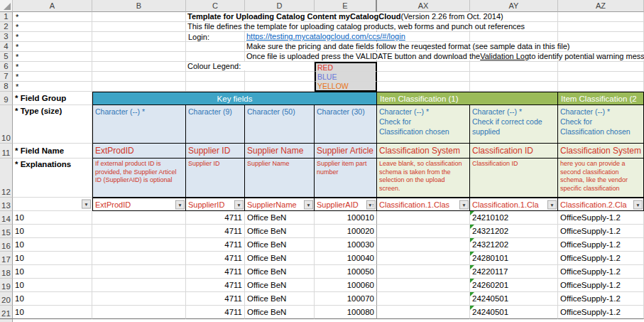 The image size is (644, 322). Describe the element at coordinates (346, 87) in the screenshot. I see `legend-yellow-cell: YELLOW` at that location.